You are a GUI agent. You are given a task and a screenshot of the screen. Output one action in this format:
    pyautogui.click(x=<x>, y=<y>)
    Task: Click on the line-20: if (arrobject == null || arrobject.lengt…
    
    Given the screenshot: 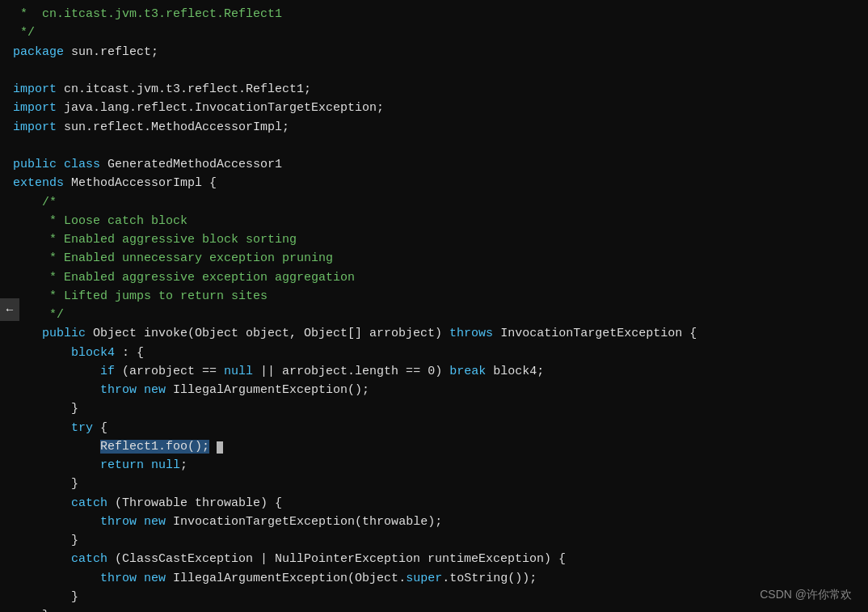 What is the action you would take?
    pyautogui.click(x=434, y=372)
    